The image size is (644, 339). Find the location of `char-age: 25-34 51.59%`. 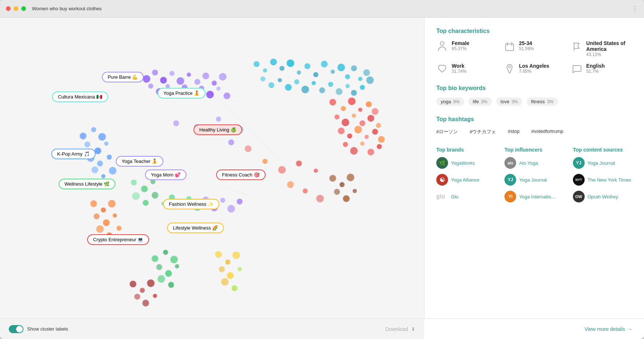

char-age: 25-34 51.59% is located at coordinates (534, 49).